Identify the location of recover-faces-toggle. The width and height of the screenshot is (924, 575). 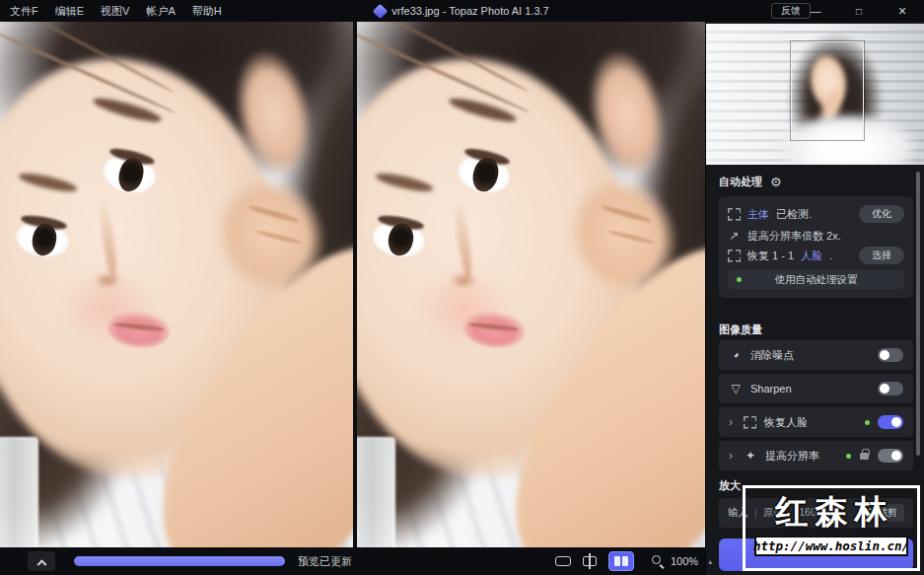
(890, 422).